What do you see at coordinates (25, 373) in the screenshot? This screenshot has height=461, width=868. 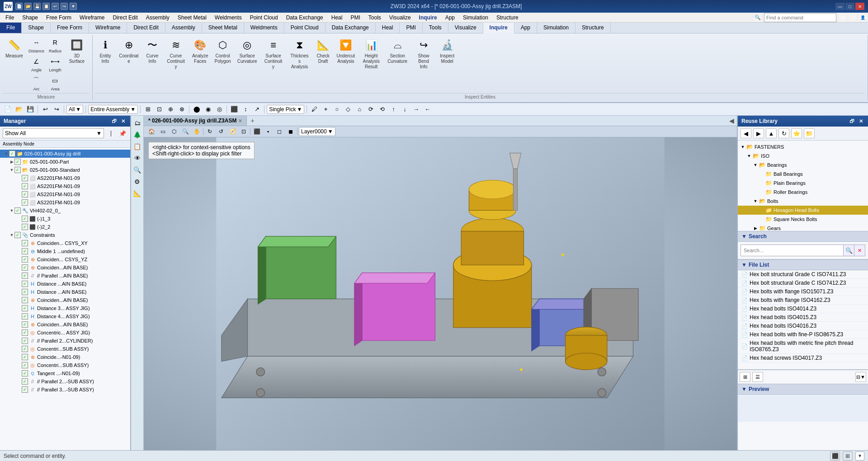 I see `cb-c17: ✓` at bounding box center [25, 373].